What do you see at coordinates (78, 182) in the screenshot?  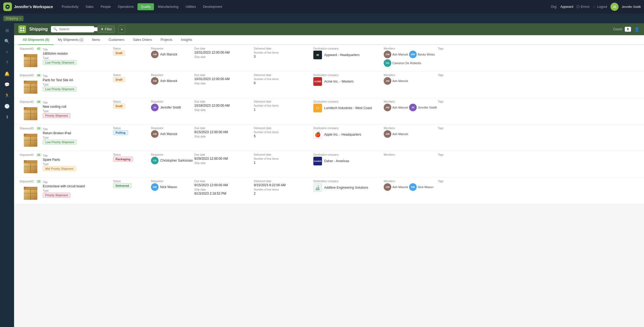 I see `title-label: Title` at bounding box center [78, 182].